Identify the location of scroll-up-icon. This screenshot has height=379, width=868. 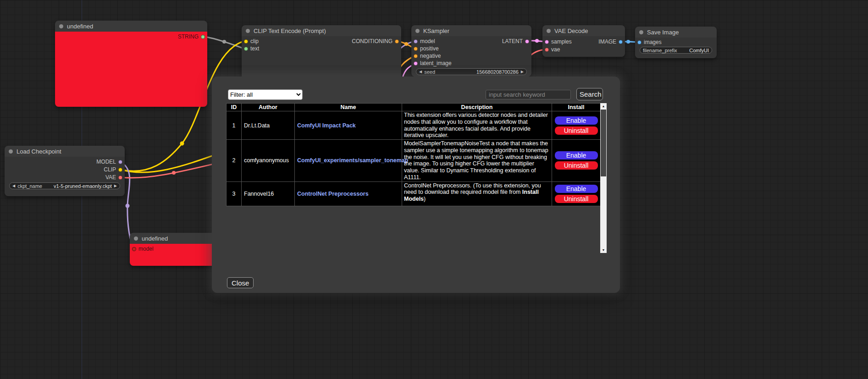
(603, 106).